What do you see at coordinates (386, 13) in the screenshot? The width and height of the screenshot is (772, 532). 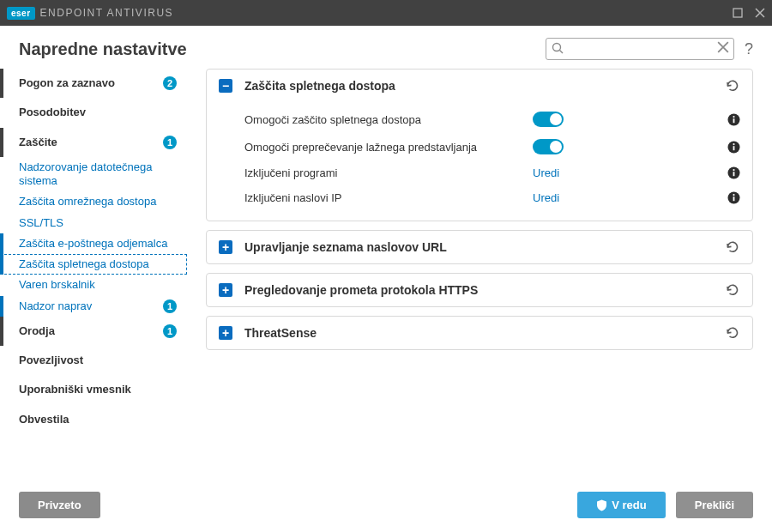 I see `titlebar: eser ENDPOINT ANTIVIRUS` at bounding box center [386, 13].